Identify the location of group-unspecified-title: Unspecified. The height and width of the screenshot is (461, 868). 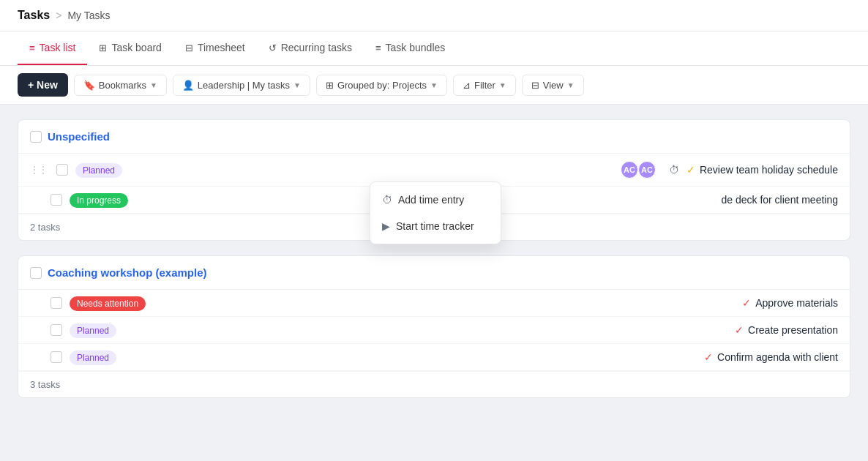
(79, 136).